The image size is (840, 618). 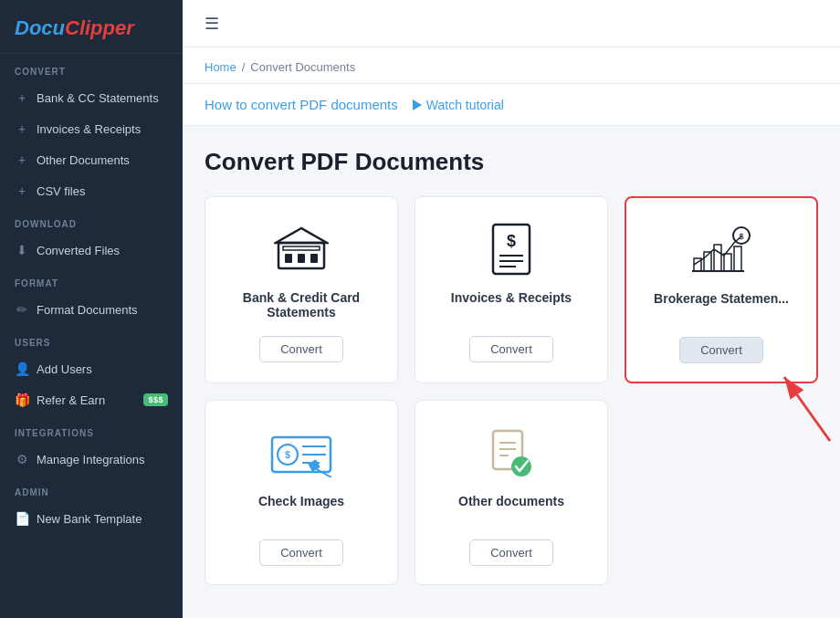 I want to click on sidebar-item-invoices: + Invoices & Receipts, so click(x=91, y=129).